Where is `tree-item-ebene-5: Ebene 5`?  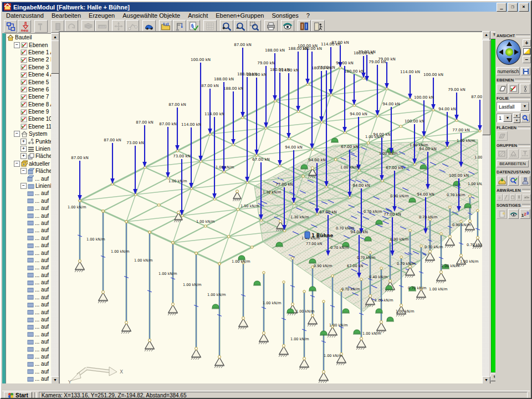
tree-item-ebene-5: Ebene 5 is located at coordinates (29, 82).